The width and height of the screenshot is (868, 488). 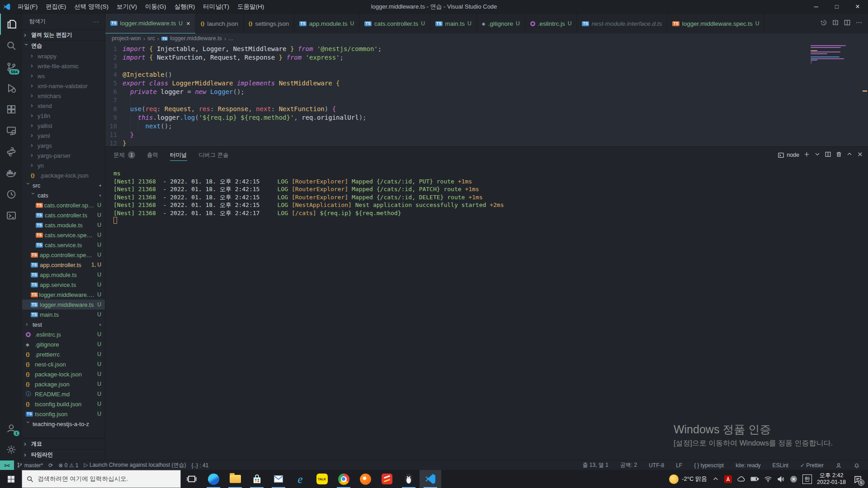 What do you see at coordinates (231, 38) in the screenshot?
I see `breadcrumb-item: ...` at bounding box center [231, 38].